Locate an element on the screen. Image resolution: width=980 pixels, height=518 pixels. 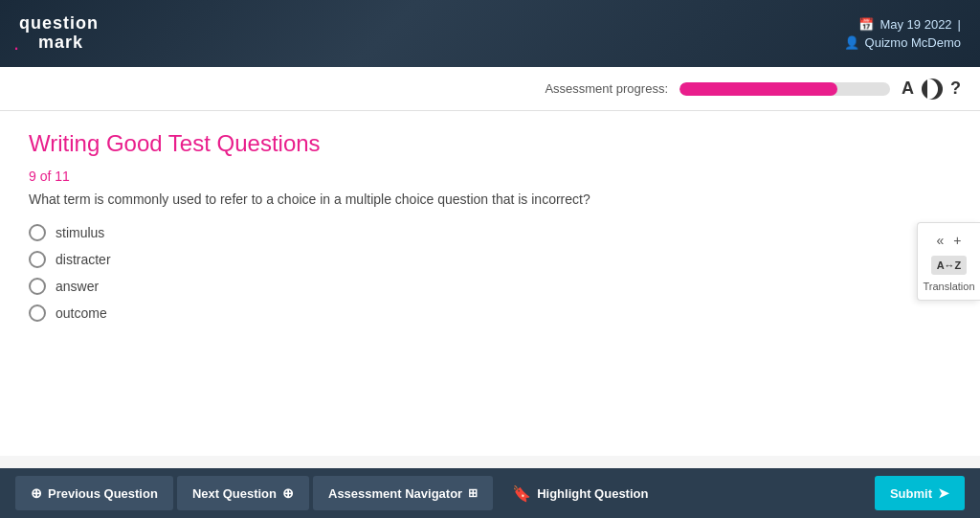
contrast-icon is located at coordinates (932, 89).